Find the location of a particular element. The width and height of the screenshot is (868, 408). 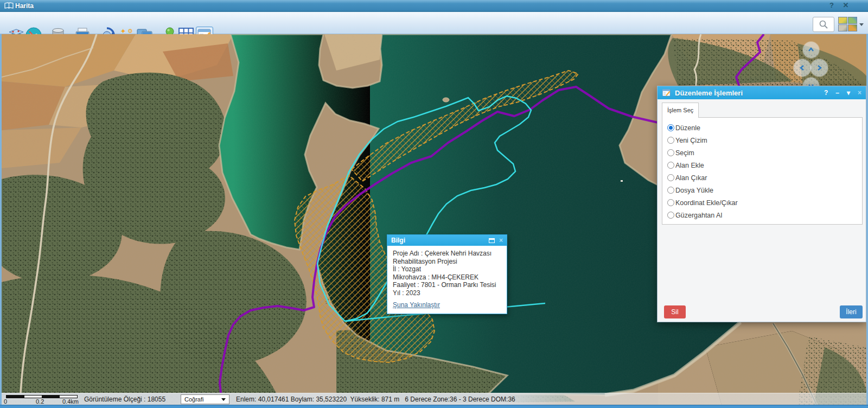

info-line-project: Proje Adı : Çekerek Nehri Havzası Rehabi… is located at coordinates (447, 257).